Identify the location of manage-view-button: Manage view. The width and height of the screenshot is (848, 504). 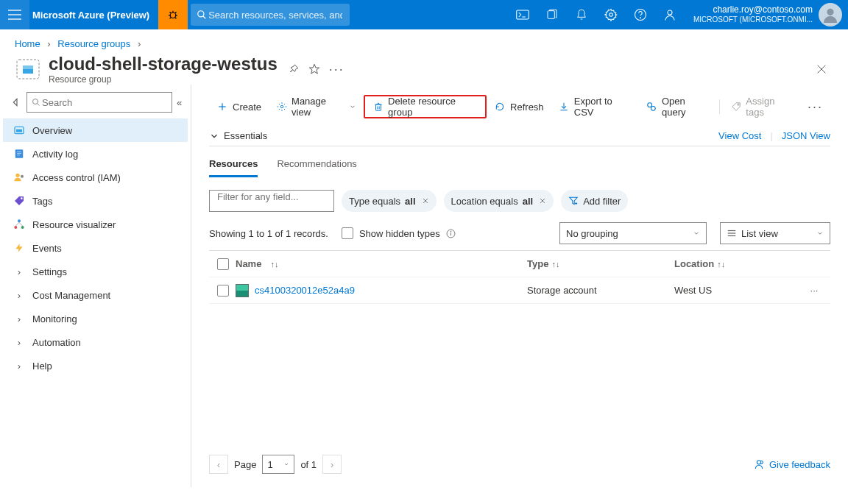
(317, 107).